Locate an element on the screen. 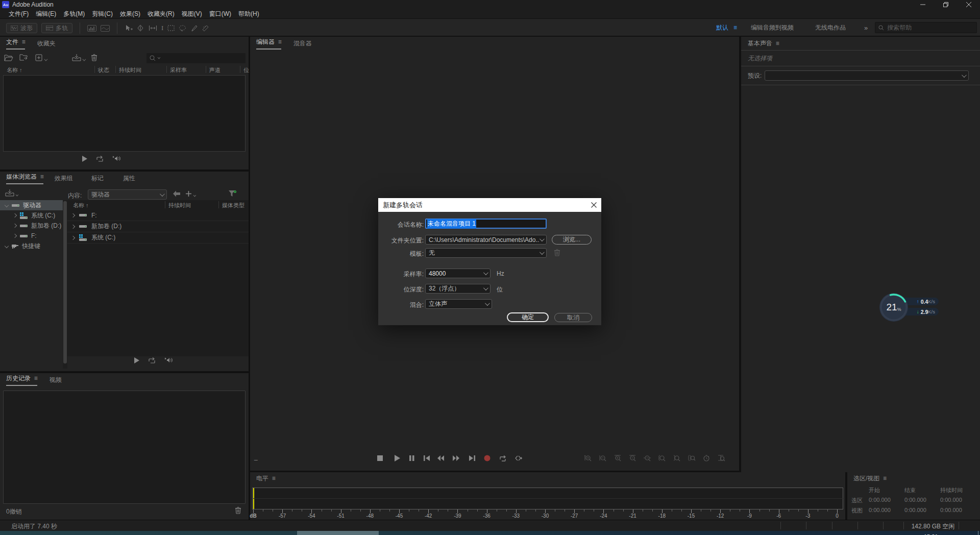 The width and height of the screenshot is (980, 535). browse-button: 浏览... is located at coordinates (572, 240).